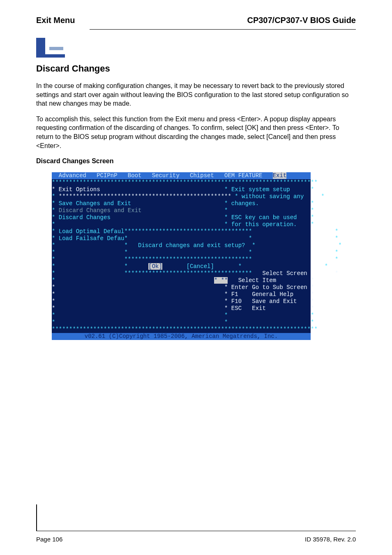 Image resolution: width=392 pixels, height=555 pixels. I want to click on para1: In the course of making configuration ch…, so click(196, 95).